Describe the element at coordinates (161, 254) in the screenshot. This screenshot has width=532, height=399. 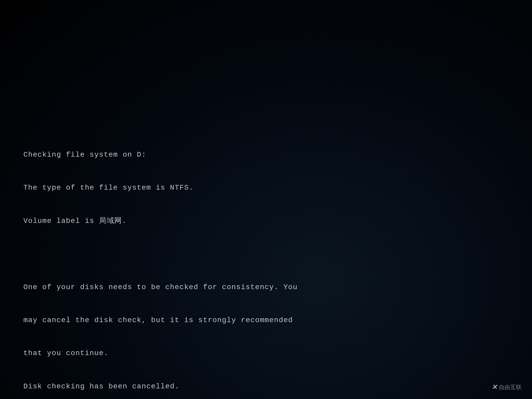
I see `terminal-line-blank` at that location.